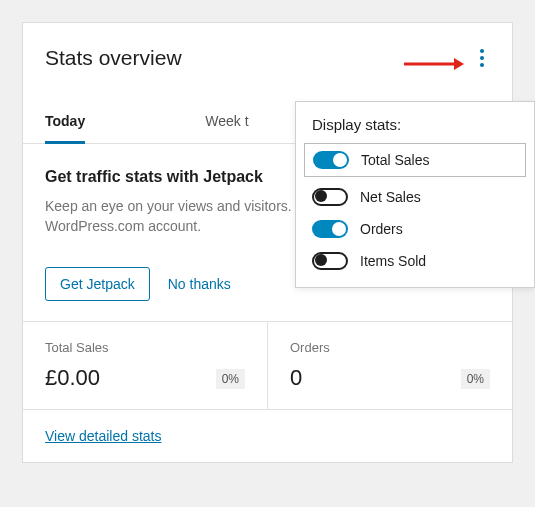  Describe the element at coordinates (482, 58) in the screenshot. I see `ellipsis-menu-icon` at that location.